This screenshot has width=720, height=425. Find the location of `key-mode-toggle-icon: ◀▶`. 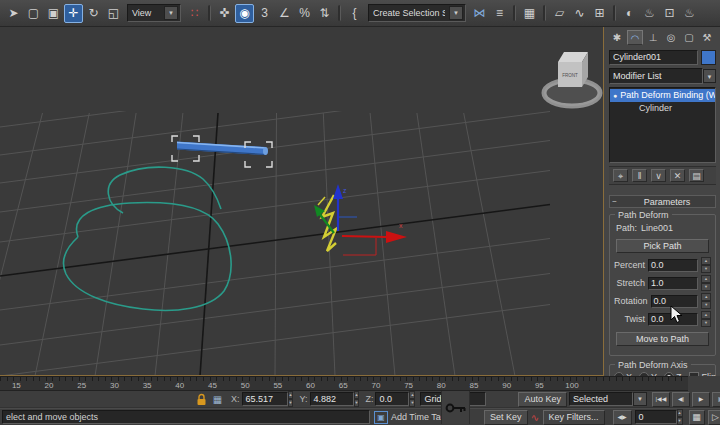

key-mode-toggle-icon: ◀▶ is located at coordinates (622, 418).